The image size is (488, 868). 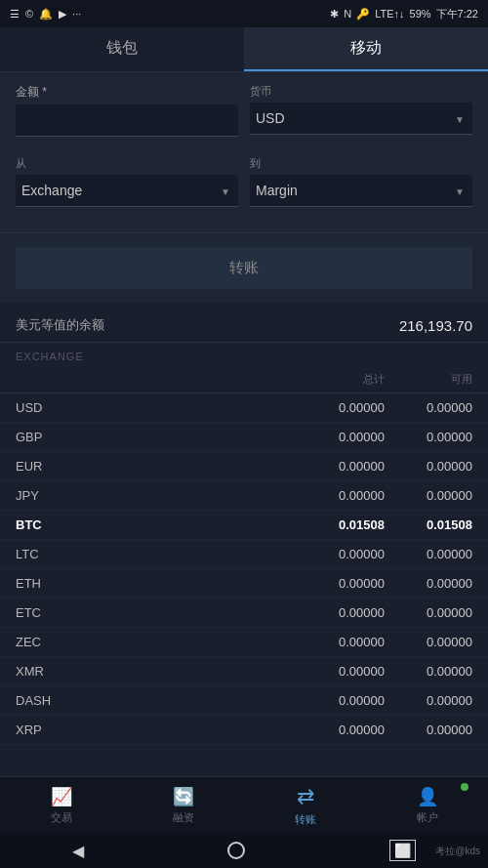 What do you see at coordinates (76, 14) in the screenshot?
I see `dots-icon: ···` at bounding box center [76, 14].